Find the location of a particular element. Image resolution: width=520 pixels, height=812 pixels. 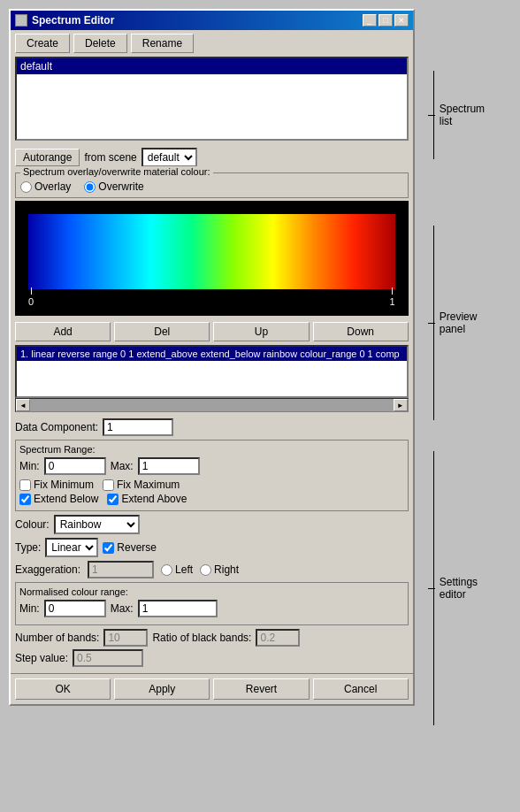

scroll-right-button: ► is located at coordinates (401, 405).